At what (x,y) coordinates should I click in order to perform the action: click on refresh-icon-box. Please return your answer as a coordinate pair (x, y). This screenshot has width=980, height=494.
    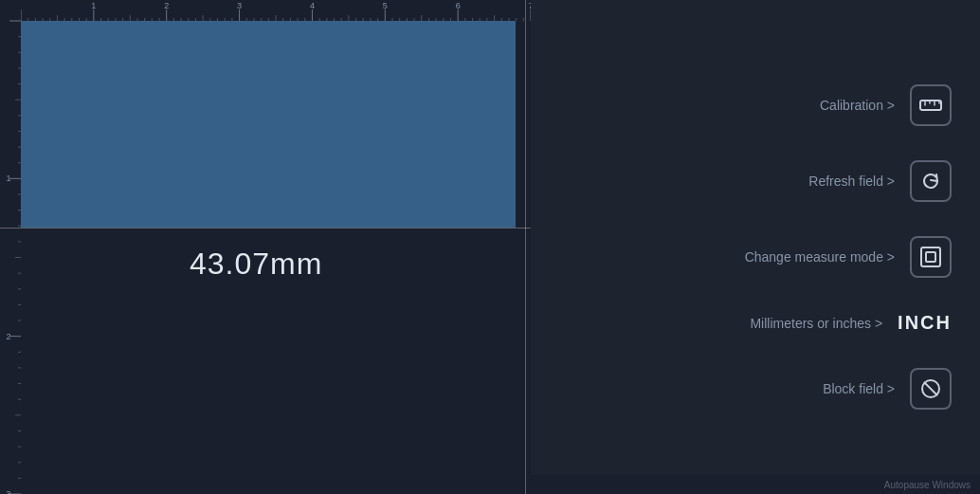
    Looking at the image, I should click on (931, 181).